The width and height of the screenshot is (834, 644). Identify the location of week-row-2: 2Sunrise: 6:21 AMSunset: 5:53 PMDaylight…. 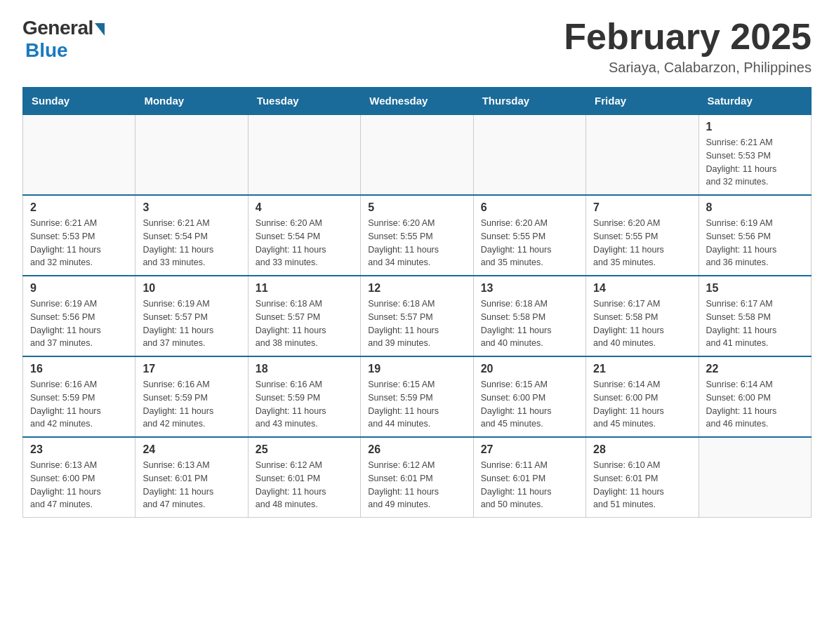
(417, 236).